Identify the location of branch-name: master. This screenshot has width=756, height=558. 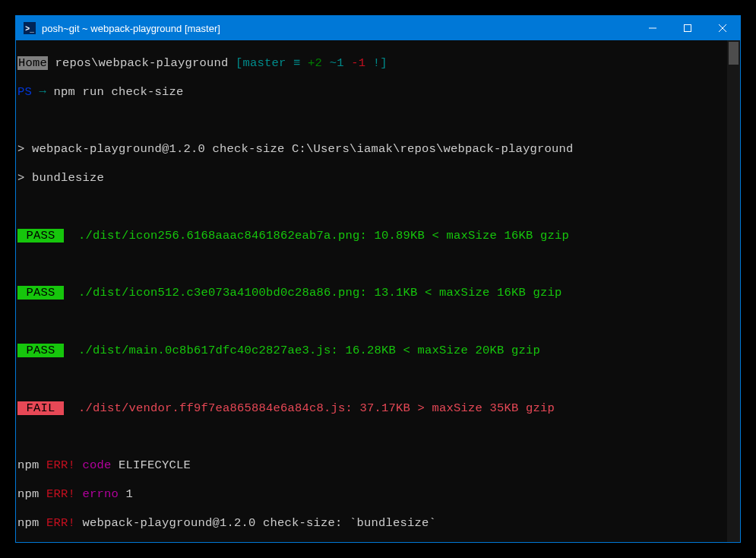
(264, 63).